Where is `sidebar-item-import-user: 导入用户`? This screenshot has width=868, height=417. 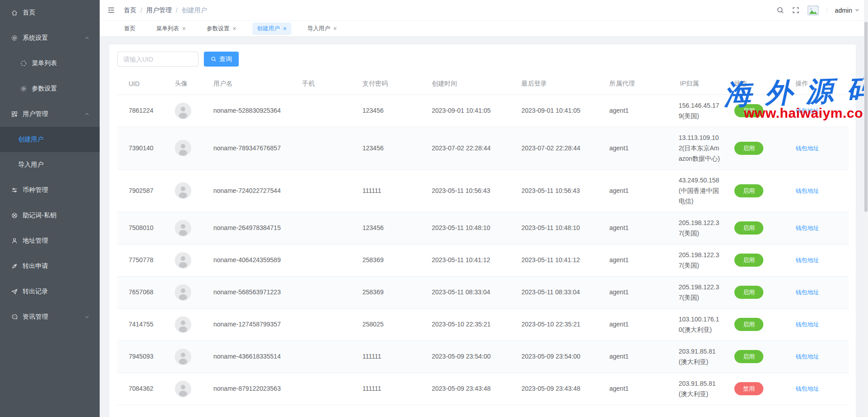
sidebar-item-import-user: 导入用户 is located at coordinates (50, 165).